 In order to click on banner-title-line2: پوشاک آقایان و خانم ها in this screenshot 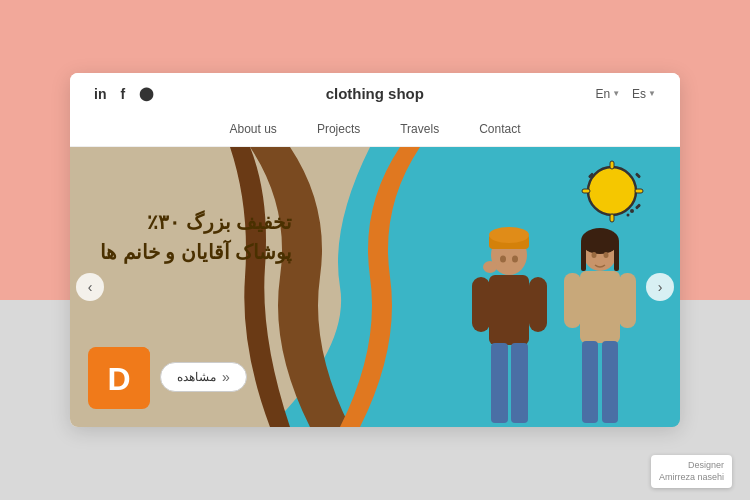, I will do `click(196, 252)`.